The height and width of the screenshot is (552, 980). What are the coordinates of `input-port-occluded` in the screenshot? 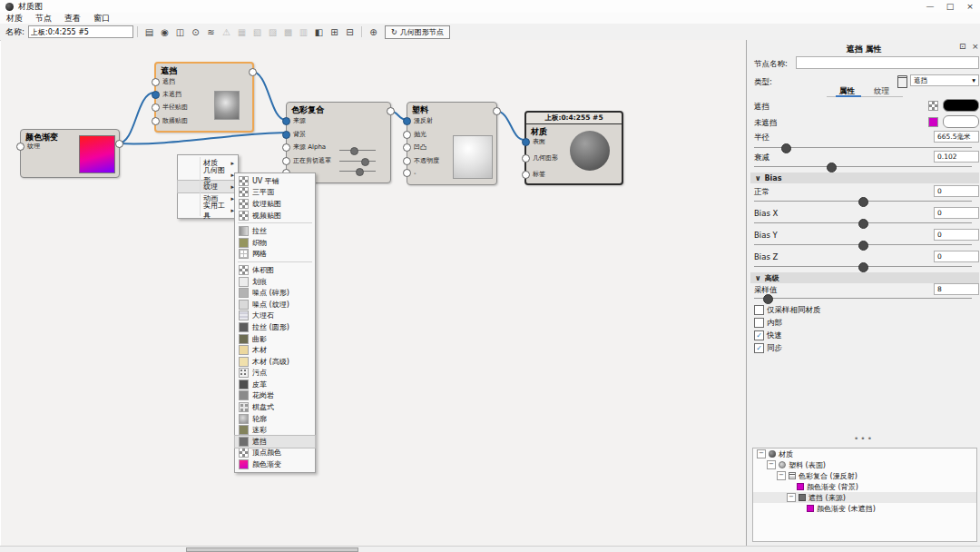 It's located at (156, 82).